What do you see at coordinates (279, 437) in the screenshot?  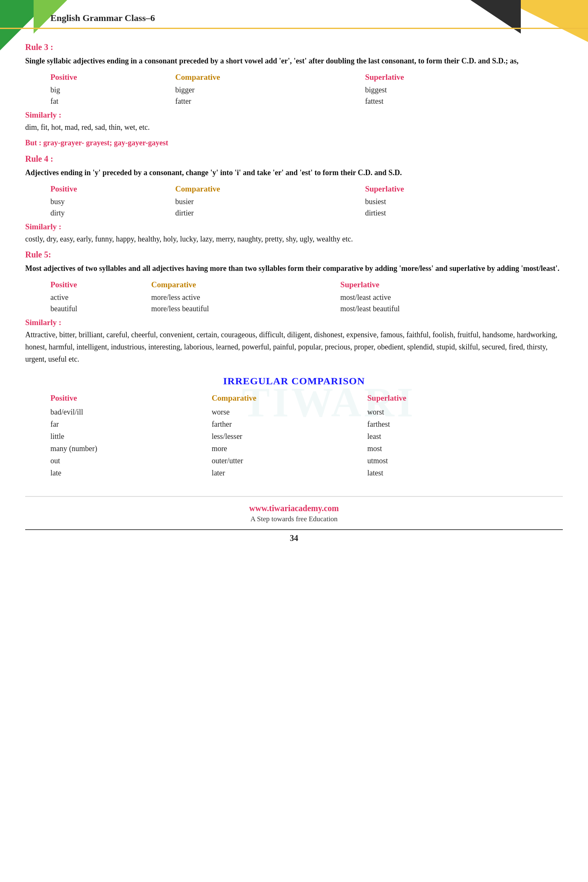 I see `table-row: little less/lesser least` at bounding box center [279, 437].